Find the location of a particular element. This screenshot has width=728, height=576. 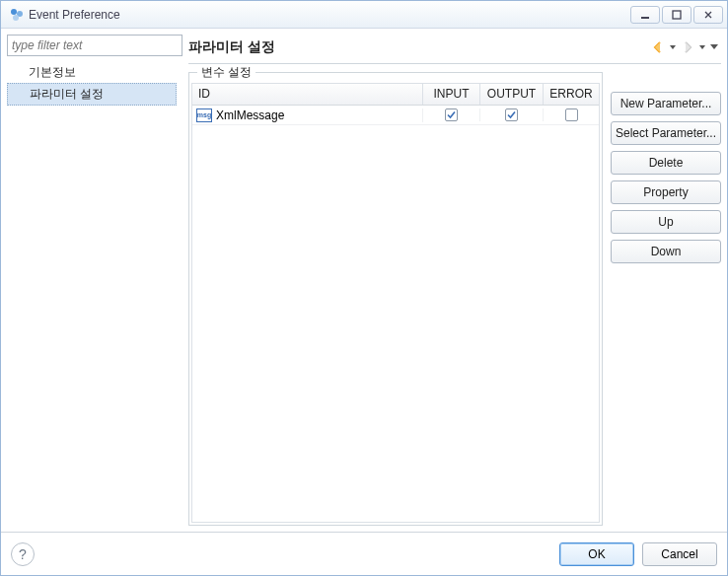

property-button: Property is located at coordinates (666, 192).